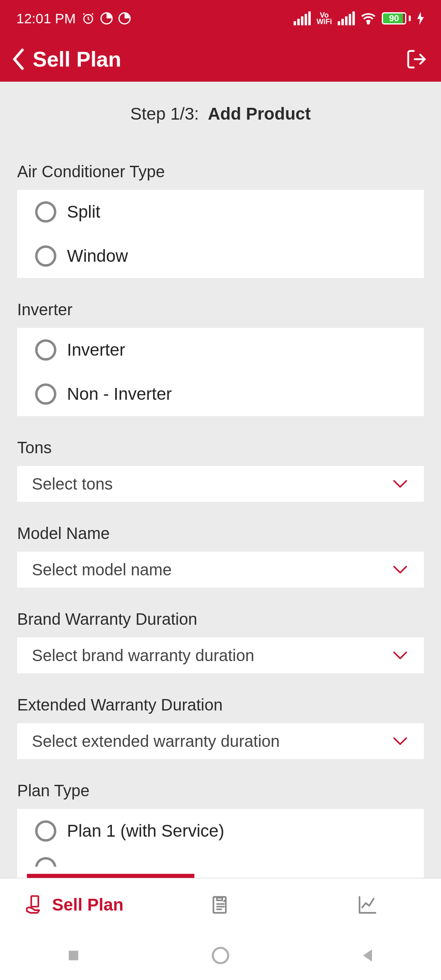 This screenshot has width=441, height=980. Describe the element at coordinates (396, 18) in the screenshot. I see `battery-icon: 90` at that location.